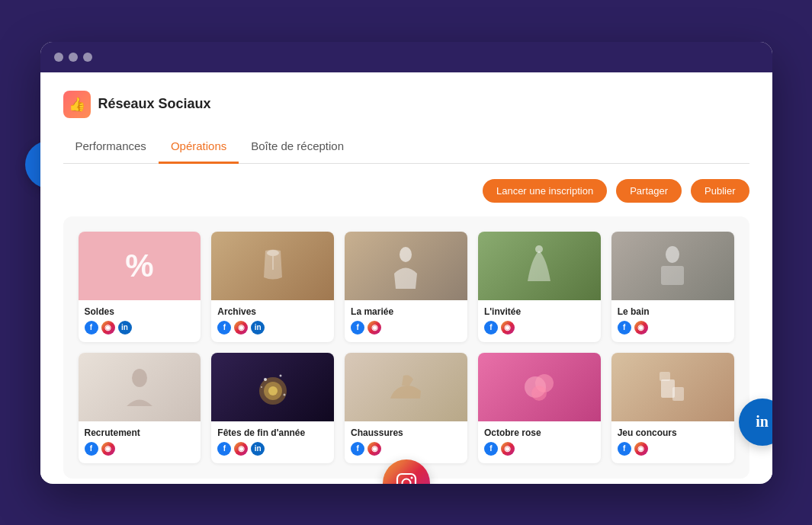 Image resolution: width=812 pixels, height=525 pixels. What do you see at coordinates (672, 449) in the screenshot?
I see `card-jeu-icons: f ◉` at bounding box center [672, 449].